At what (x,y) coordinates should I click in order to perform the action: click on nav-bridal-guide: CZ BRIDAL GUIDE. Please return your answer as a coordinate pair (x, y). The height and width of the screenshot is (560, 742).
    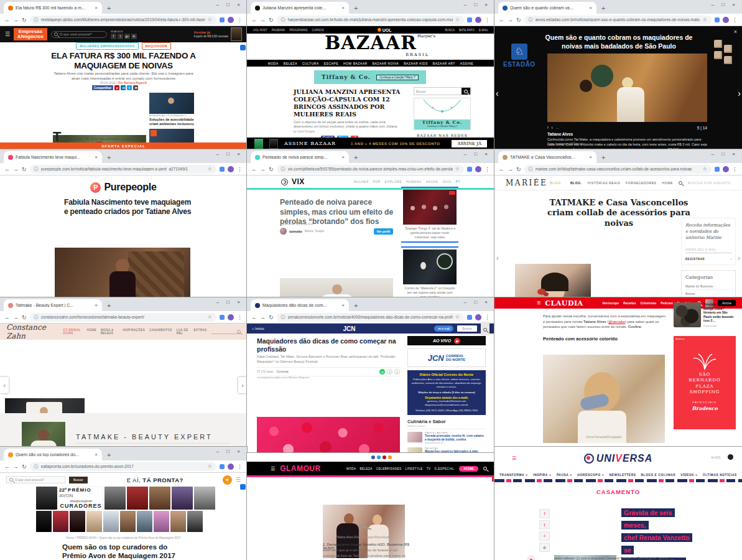
    Looking at the image, I should click on (73, 332).